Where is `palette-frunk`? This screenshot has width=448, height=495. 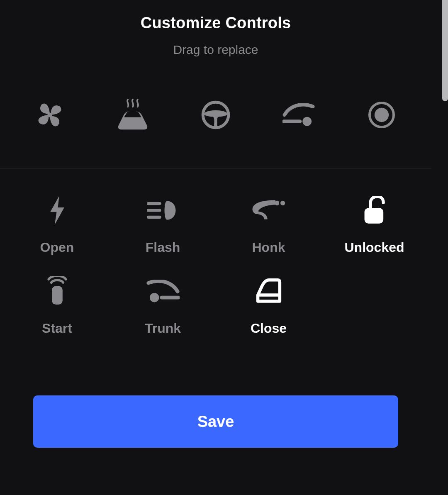 palette-frunk is located at coordinates (299, 115).